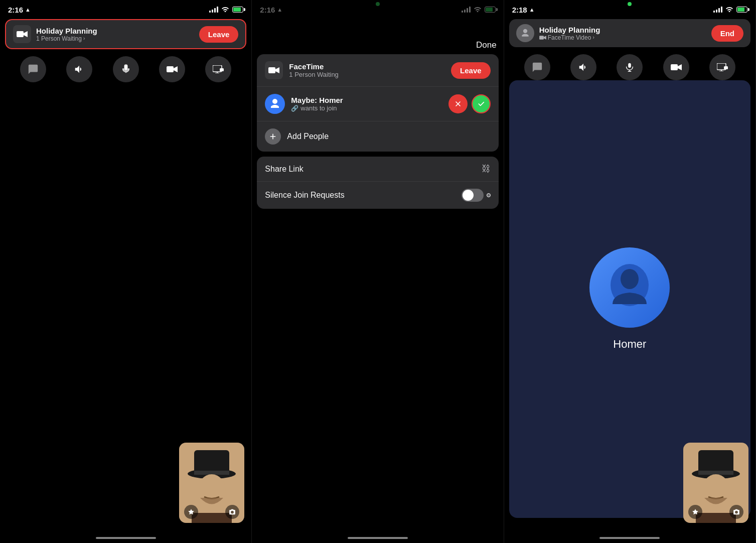 Image resolution: width=756 pixels, height=543 pixels. Describe the element at coordinates (377, 195) in the screenshot. I see `silence-row: Silence Join Requests` at that location.